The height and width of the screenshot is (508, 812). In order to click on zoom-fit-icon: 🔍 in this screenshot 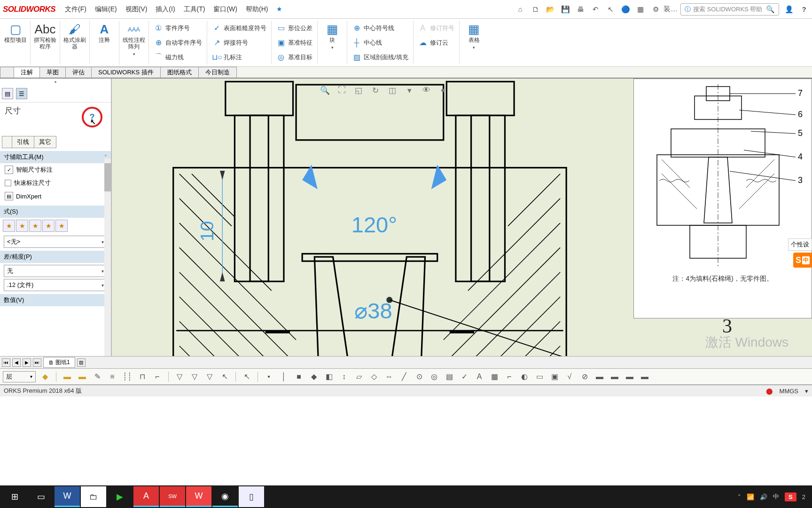, I will do `click(325, 90)`.